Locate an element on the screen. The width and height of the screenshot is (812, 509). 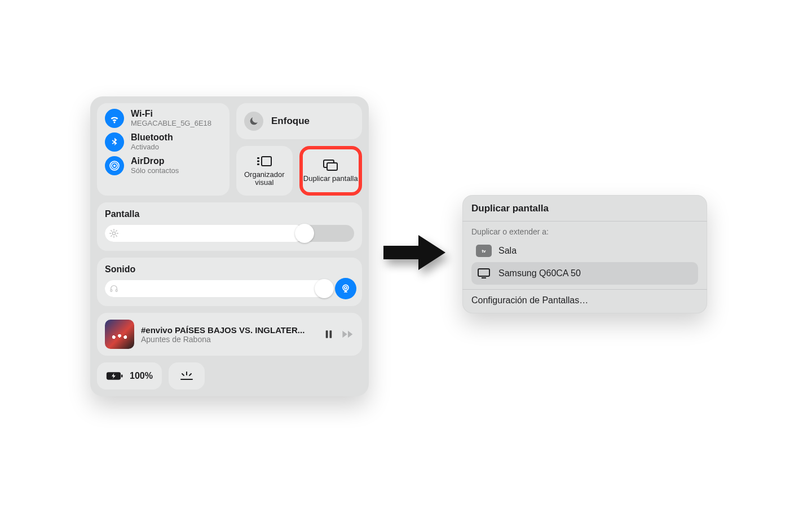
brightness-slider is located at coordinates (230, 233).